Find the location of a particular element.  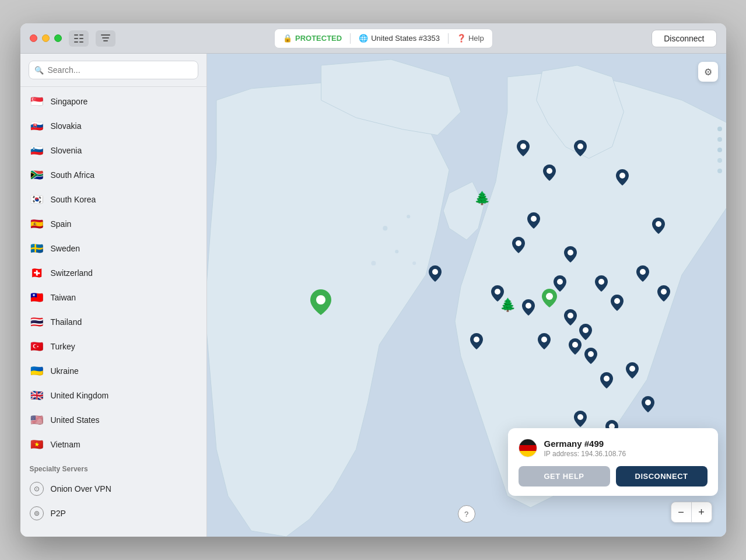

server-pin-ua is located at coordinates (617, 304).